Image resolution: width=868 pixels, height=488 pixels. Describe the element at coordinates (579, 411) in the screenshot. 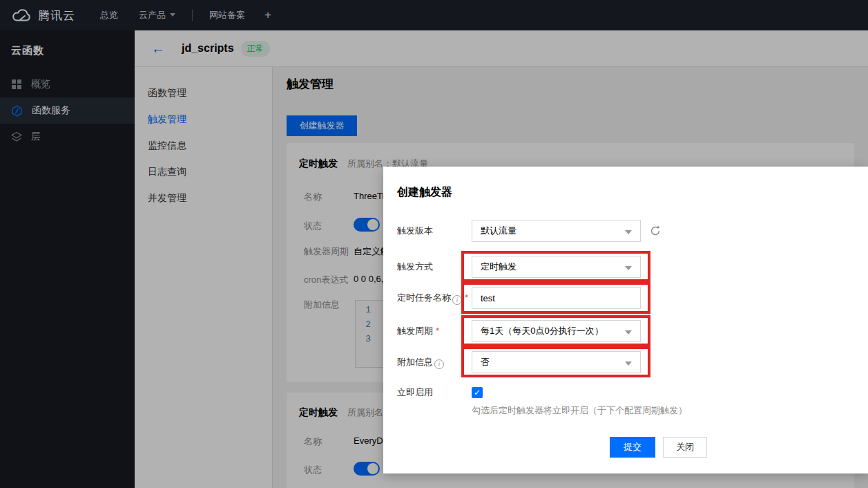

I see `enable-hint: 勾选后定时触发器将立即开启（于下个配置周期触发）` at that location.